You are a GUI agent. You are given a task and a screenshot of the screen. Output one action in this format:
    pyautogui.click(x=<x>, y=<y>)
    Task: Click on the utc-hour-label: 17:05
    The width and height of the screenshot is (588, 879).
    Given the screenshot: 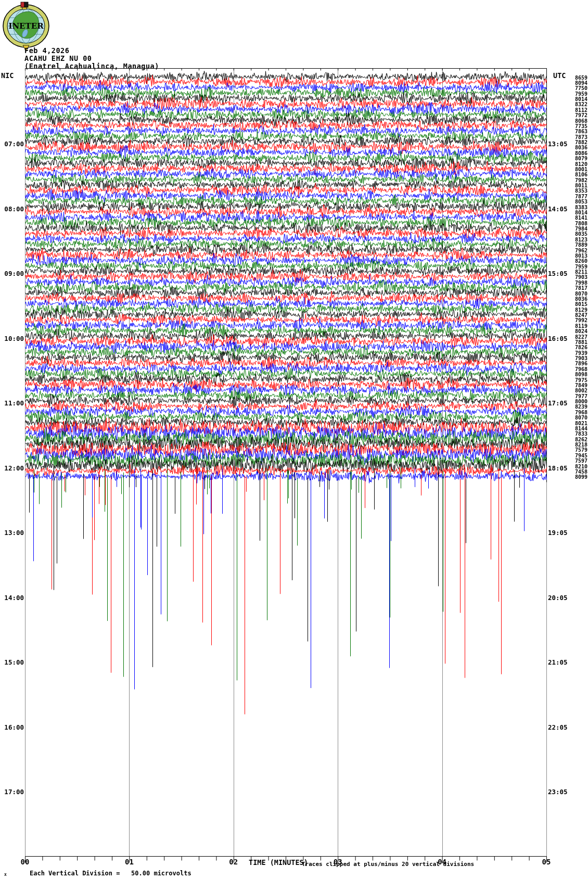 What is the action you would take?
    pyautogui.click(x=558, y=403)
    